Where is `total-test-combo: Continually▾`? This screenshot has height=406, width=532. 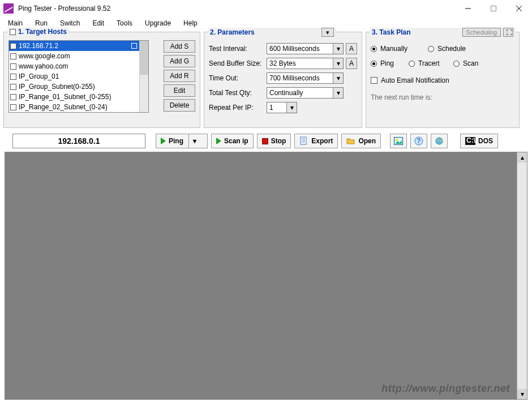
total-test-combo: Continually▾ is located at coordinates (305, 93).